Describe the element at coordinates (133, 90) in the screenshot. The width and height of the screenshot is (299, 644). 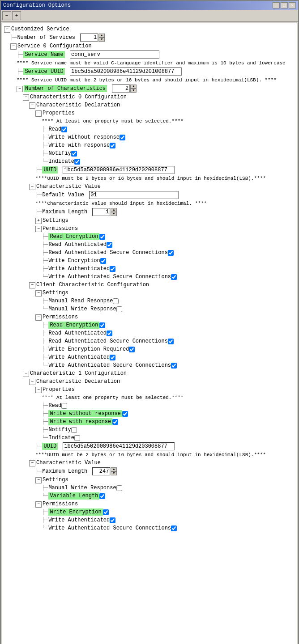
I see `num-chars-down: ▼` at that location.